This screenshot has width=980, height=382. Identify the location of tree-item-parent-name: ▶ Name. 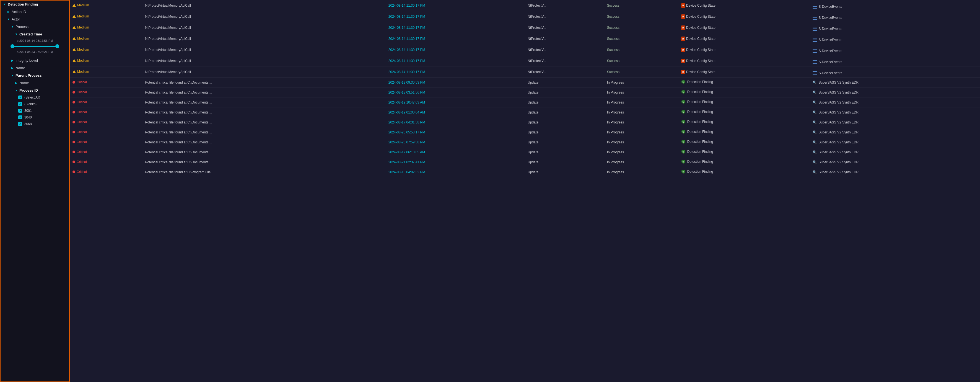
(35, 83).